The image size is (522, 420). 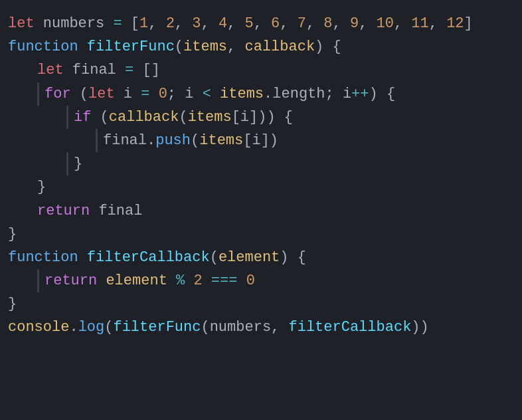 What do you see at coordinates (173, 141) in the screenshot?
I see `code-token: push` at bounding box center [173, 141].